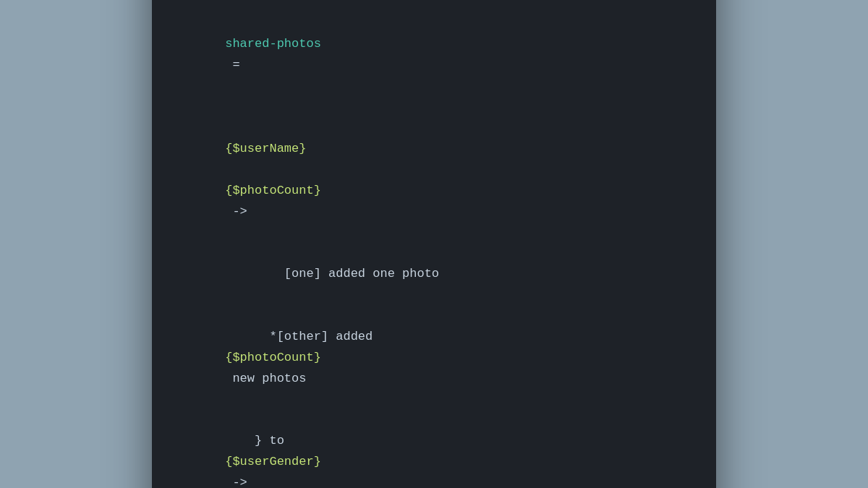 This screenshot has width=868, height=488. I want to click on to-prefix: } to, so click(258, 441).